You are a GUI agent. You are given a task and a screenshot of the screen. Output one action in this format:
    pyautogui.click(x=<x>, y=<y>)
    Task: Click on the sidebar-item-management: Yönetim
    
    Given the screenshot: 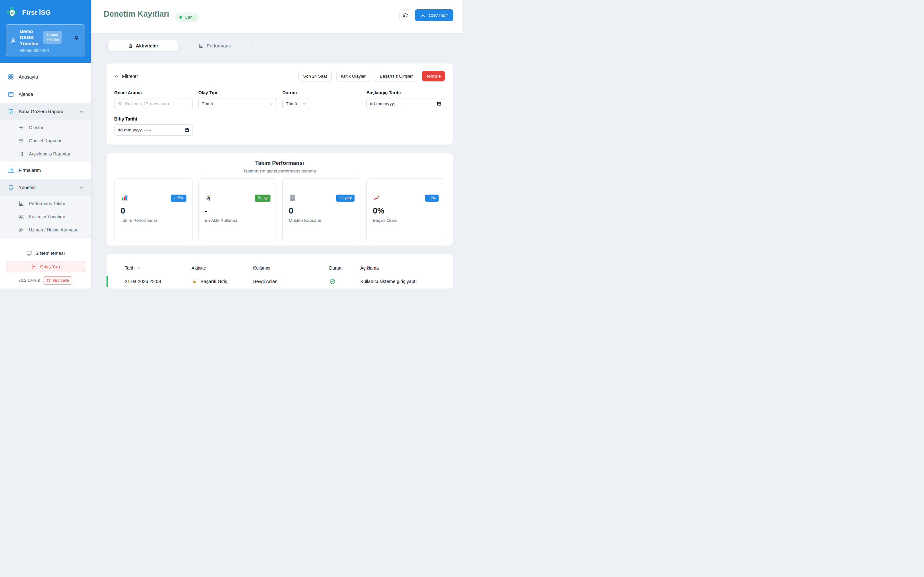 What is the action you would take?
    pyautogui.click(x=45, y=188)
    